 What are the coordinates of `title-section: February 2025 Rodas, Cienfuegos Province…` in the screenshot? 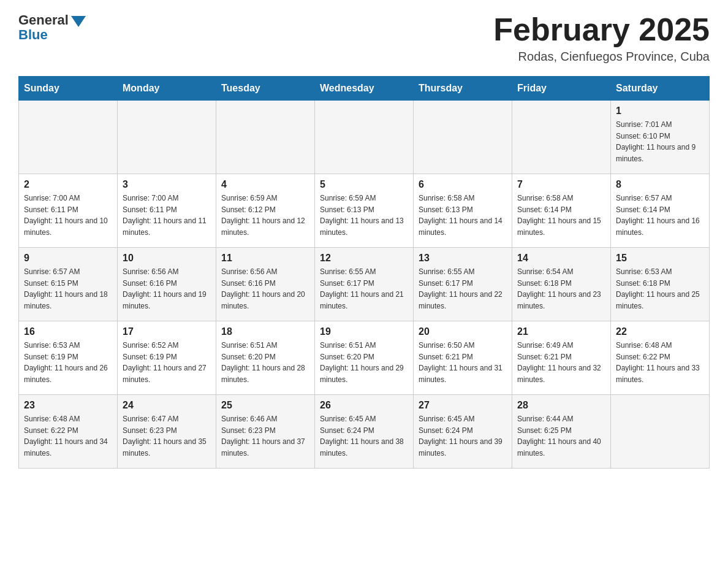 It's located at (602, 38).